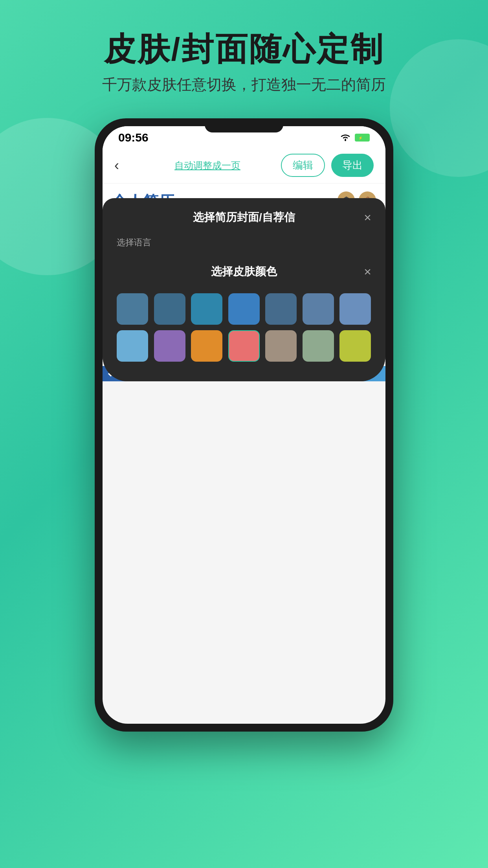  Describe the element at coordinates (355, 138) in the screenshot. I see `status-icons: ⚡` at that location.